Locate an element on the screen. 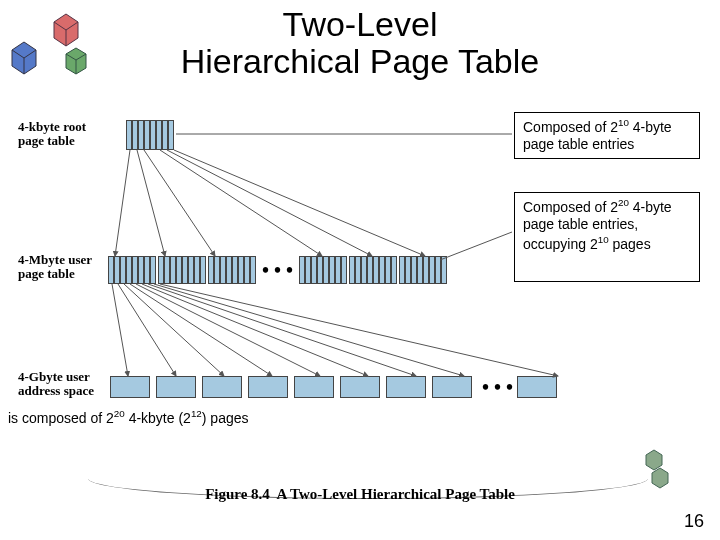  figure-caption: Figure 8.4 A Two-Level Hierarchical Page… is located at coordinates (360, 494).